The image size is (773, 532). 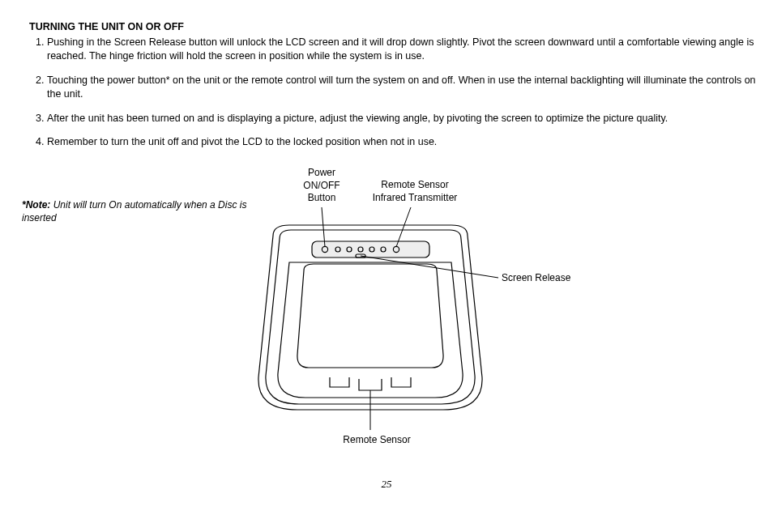 I want to click on section-heading: TURNING THE UNIT ON OR OFF, so click(x=394, y=27).